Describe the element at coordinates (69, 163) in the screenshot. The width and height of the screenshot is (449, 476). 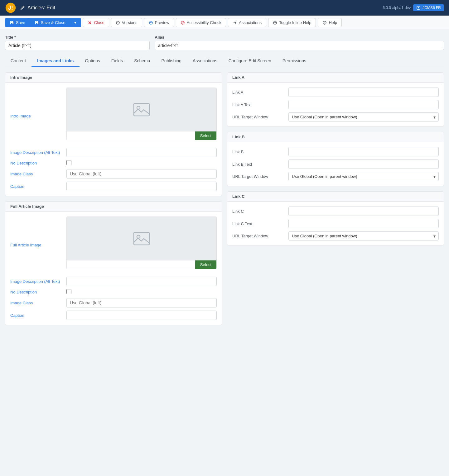
I see `intro-no-description-checkbox` at that location.